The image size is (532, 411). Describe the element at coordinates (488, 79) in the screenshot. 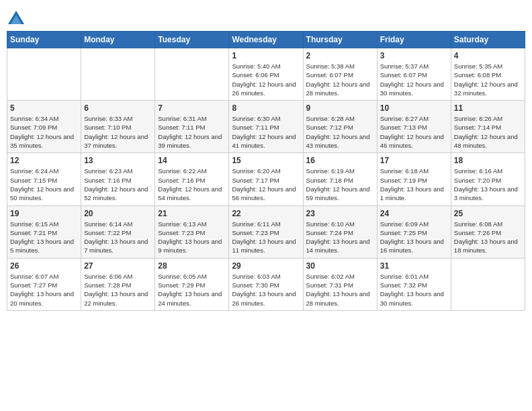

I see `day-info: Sunrise: 5:35 AM Sunset: 6:08 PM Dayligh…` at that location.